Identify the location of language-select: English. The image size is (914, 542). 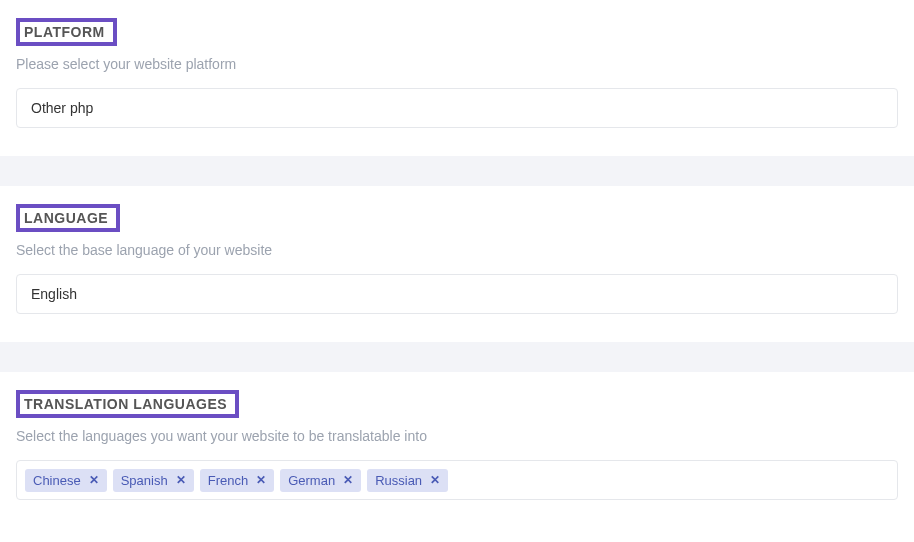
(457, 294).